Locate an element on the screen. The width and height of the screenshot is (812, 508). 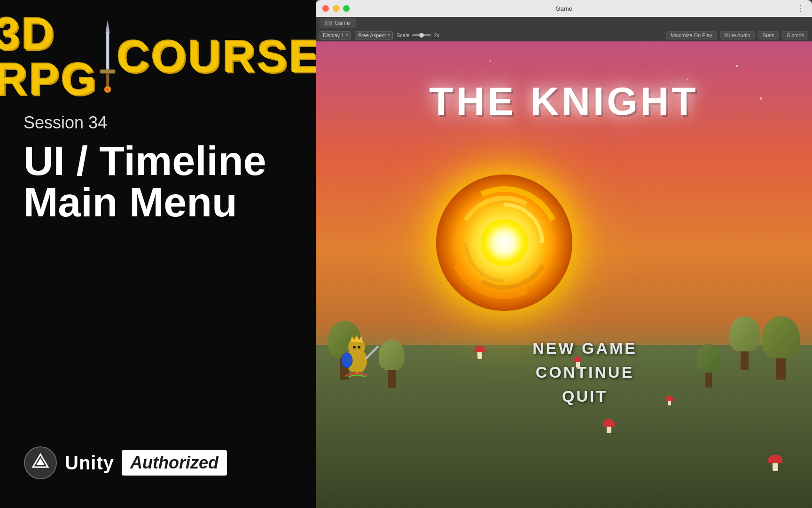
game-tab: Game is located at coordinates (337, 23).